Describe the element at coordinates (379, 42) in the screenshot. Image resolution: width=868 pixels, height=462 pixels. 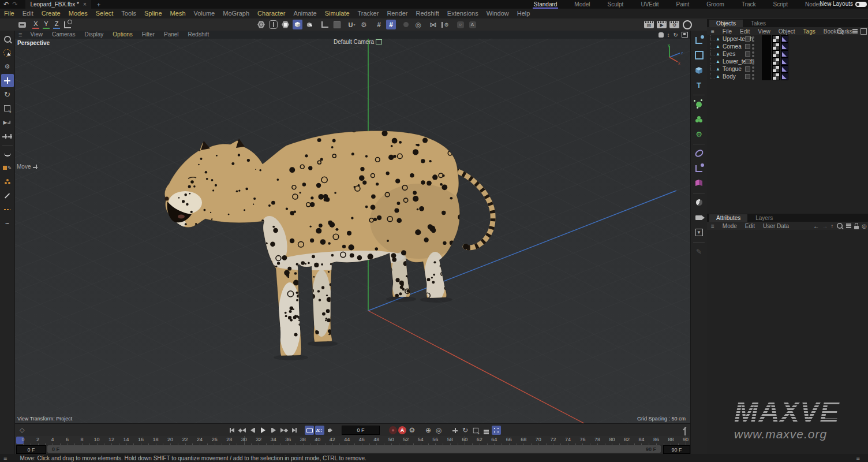
I see `camera-link-icon` at that location.